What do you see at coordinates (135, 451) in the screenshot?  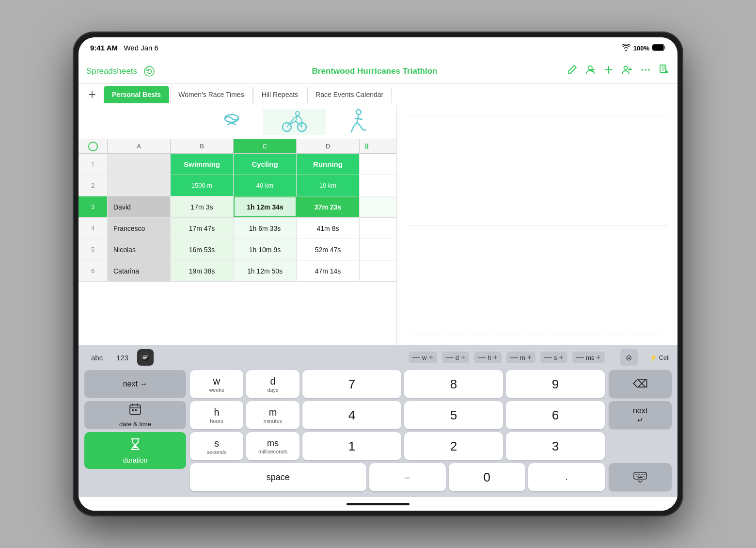 I see `duration-button: duration` at bounding box center [135, 451].